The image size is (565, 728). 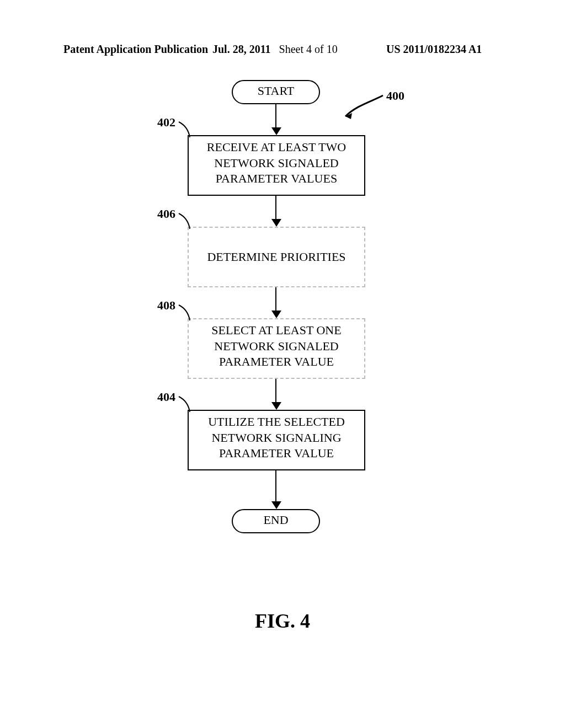 What do you see at coordinates (167, 306) in the screenshot?
I see `ref-408: 408` at bounding box center [167, 306].